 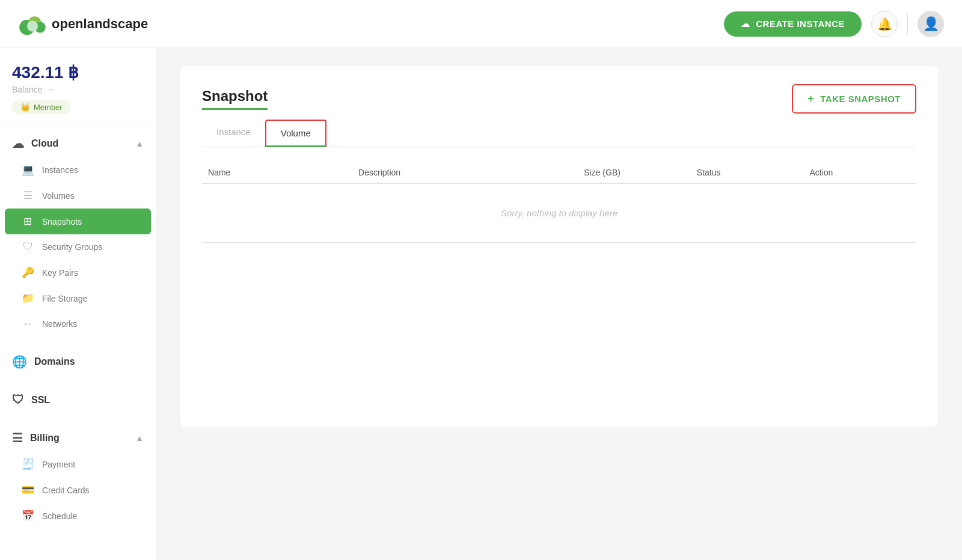 I want to click on cloud-icon: ☁, so click(x=746, y=24).